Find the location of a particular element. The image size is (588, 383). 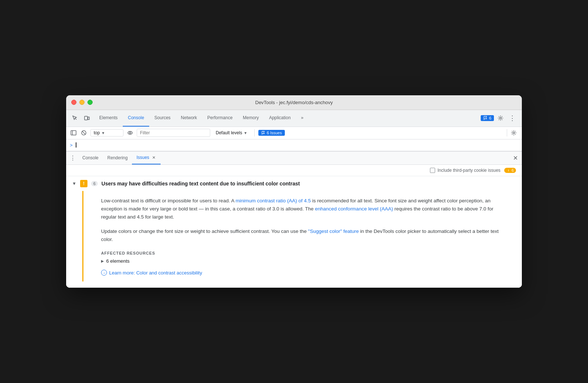

show-sidebar-button is located at coordinates (74, 133).